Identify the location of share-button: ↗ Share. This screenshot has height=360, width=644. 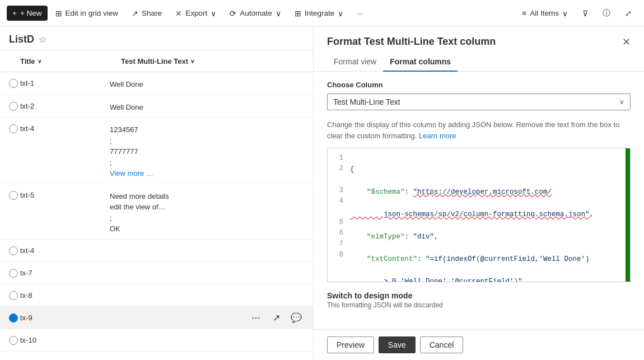
(147, 13).